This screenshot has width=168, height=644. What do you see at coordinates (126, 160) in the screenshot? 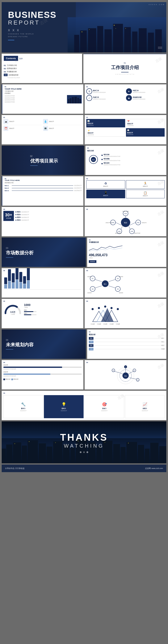
I see `slide-project-analysis: 02 项目分析 项目 项目目标 在此添加文字内容在此添加` at bounding box center [126, 160].